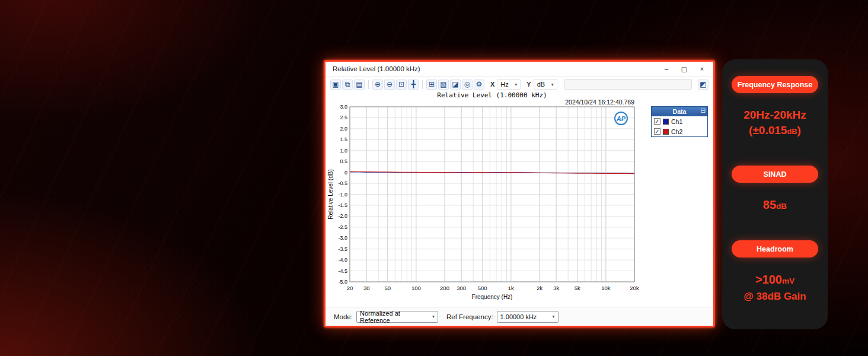 Image resolution: width=868 pixels, height=356 pixels. Describe the element at coordinates (775, 84) in the screenshot. I see `spec-pill-frequency-response: Frequency Response` at that location.